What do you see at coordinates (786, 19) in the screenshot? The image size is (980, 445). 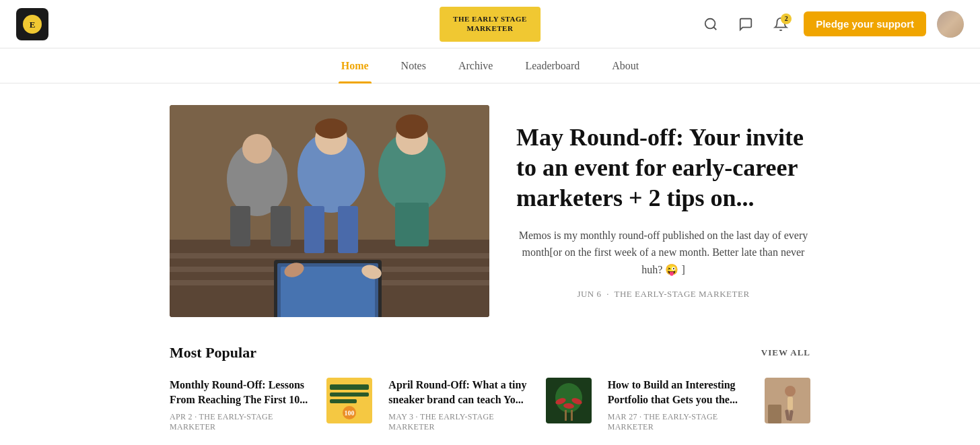 I see `notification-count: 2` at bounding box center [786, 19].